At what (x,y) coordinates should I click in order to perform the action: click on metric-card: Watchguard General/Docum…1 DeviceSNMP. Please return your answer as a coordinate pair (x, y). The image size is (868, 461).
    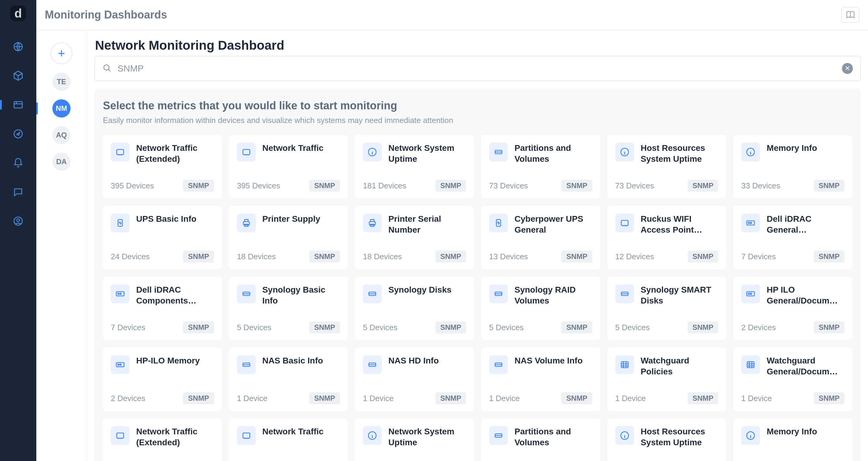
    Looking at the image, I should click on (793, 379).